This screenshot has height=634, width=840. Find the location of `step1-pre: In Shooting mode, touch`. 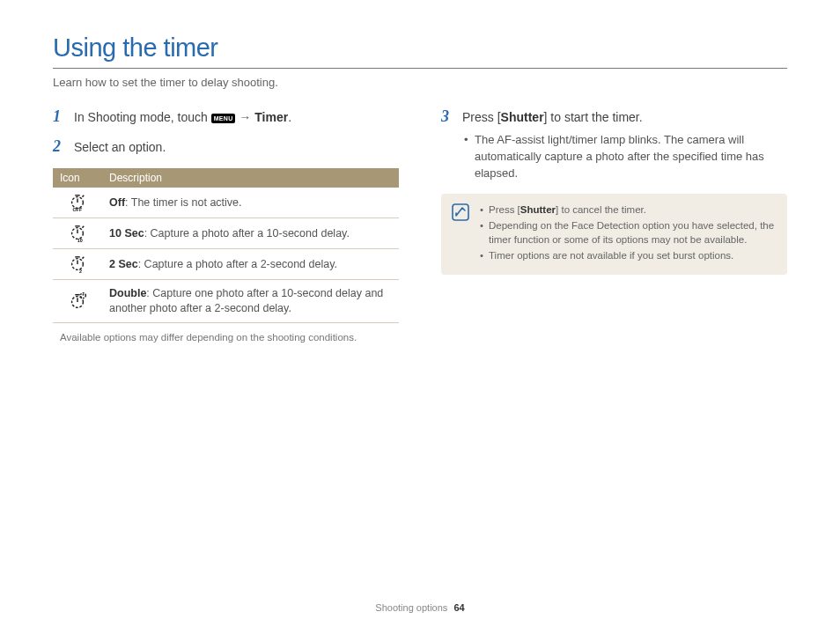

step1-pre: In Shooting mode, touch is located at coordinates (143, 117).